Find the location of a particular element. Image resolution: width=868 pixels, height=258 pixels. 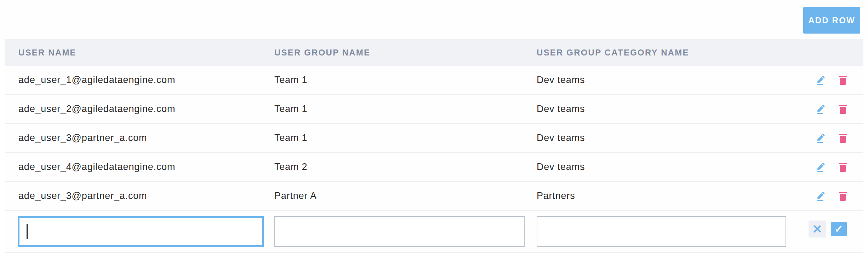

new-user-group-category-input is located at coordinates (661, 231).